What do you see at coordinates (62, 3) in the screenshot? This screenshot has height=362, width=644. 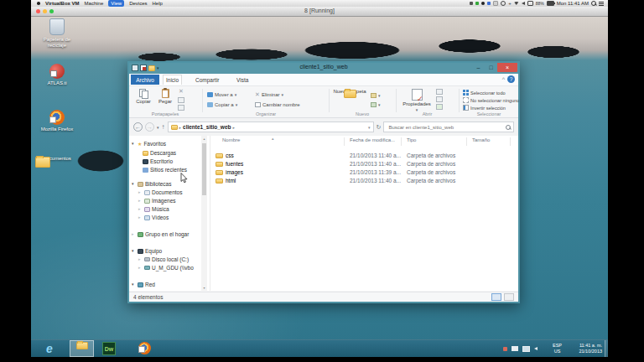 I see `menu-virtualbox-vm: VirtualBox VM` at bounding box center [62, 3].